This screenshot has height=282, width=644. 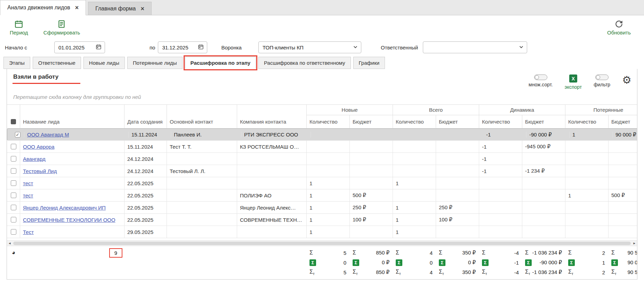 What do you see at coordinates (541, 77) in the screenshot?
I see `multisort-toggle` at bounding box center [541, 77].